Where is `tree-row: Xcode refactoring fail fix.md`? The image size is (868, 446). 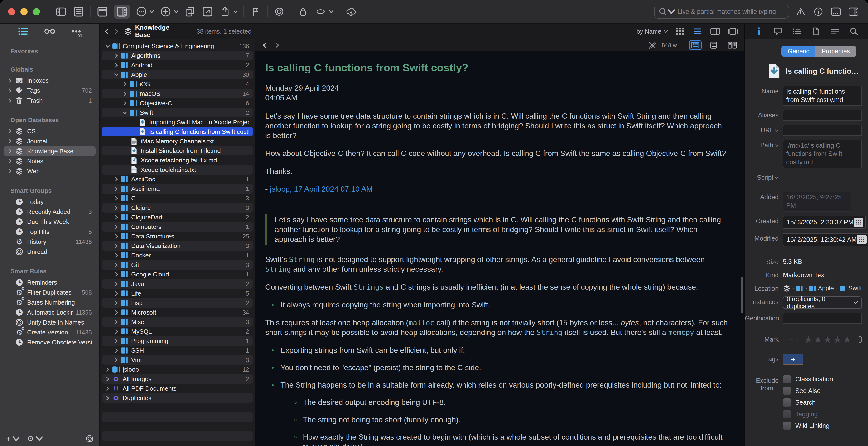
tree-row: Xcode refactoring fail fix.md is located at coordinates (177, 160).